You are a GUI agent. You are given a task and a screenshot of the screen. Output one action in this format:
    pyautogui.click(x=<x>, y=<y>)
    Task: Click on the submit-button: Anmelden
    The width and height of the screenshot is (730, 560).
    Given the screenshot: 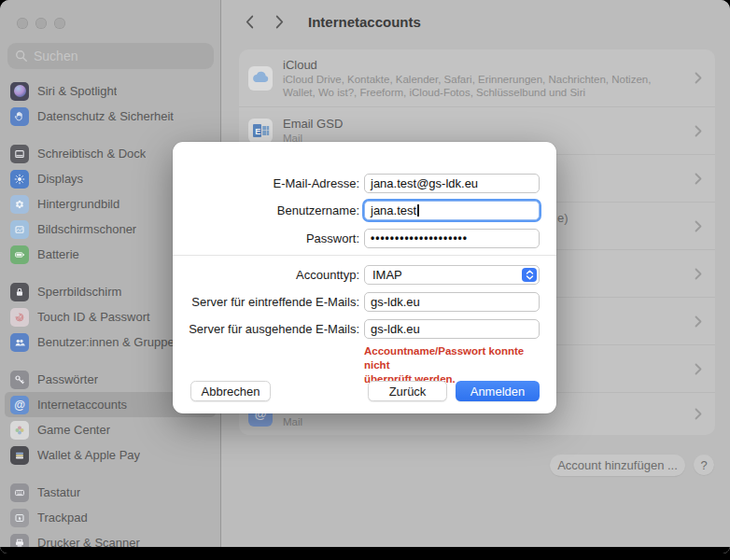 What is the action you would take?
    pyautogui.click(x=498, y=391)
    